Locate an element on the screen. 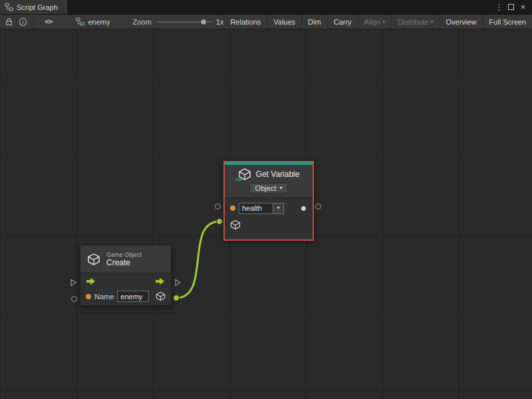 Image resolution: width=532 pixels, height=399 pixels. graph-toolbar: i <> enemy Zoom 1x Relations Values Dim … is located at coordinates (266, 21).